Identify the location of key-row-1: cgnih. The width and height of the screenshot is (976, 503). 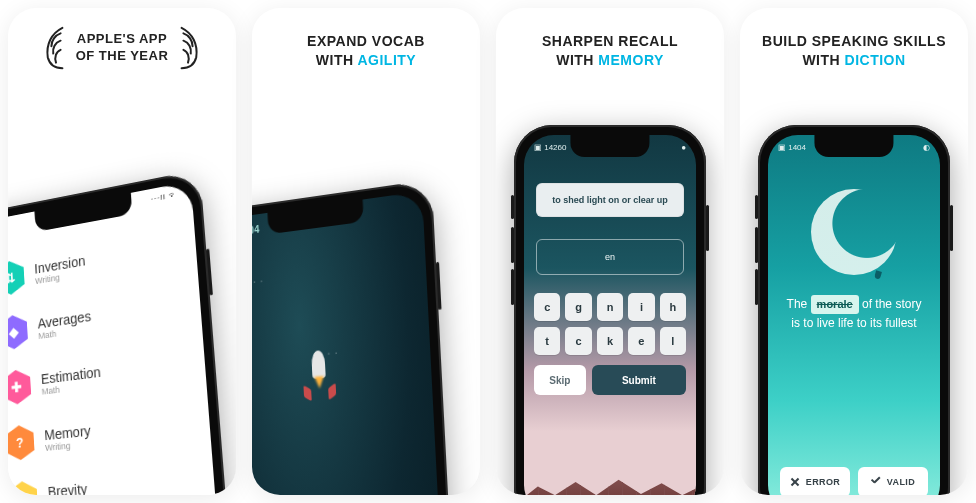
(610, 307).